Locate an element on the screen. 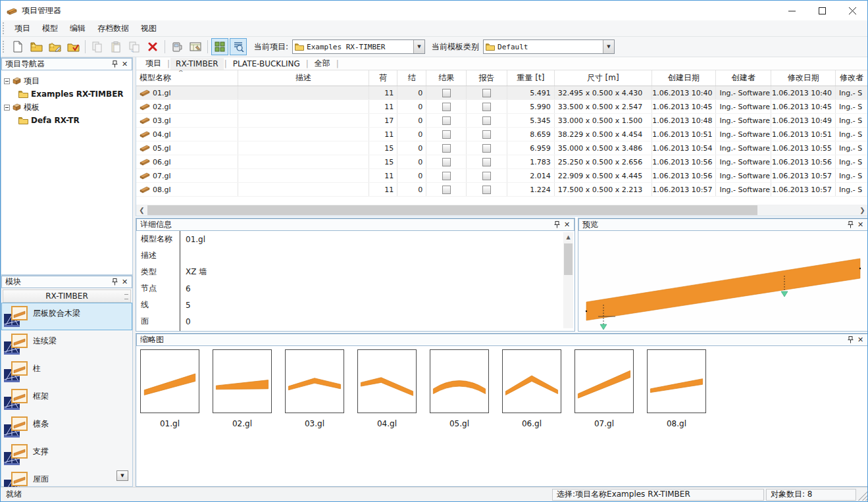 Image resolution: width=868 pixels, height=502 pixels. table-horizontal-scrollbar: ❮ ❯ is located at coordinates (502, 211).